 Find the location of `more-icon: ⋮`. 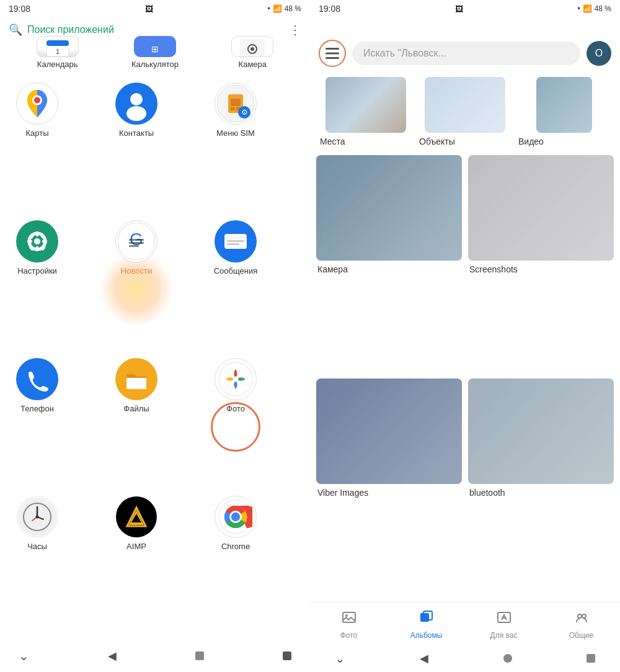

more-icon: ⋮ is located at coordinates (295, 30).